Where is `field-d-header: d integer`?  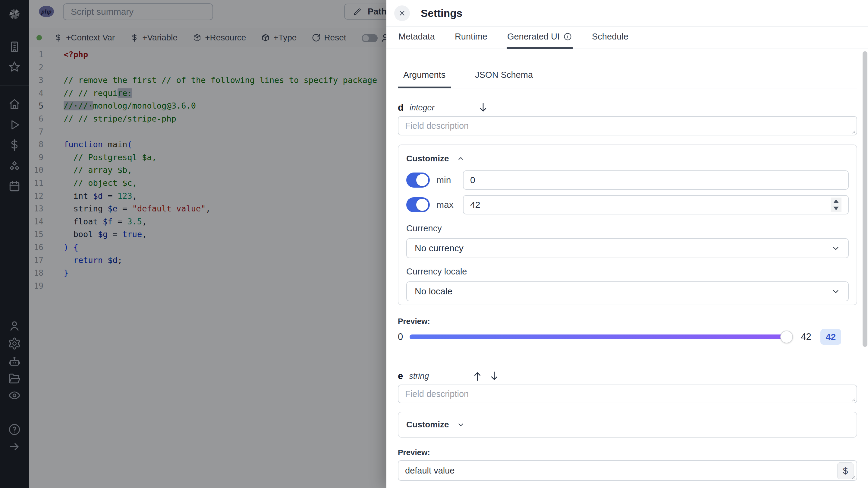 field-d-header: d integer is located at coordinates (627, 108).